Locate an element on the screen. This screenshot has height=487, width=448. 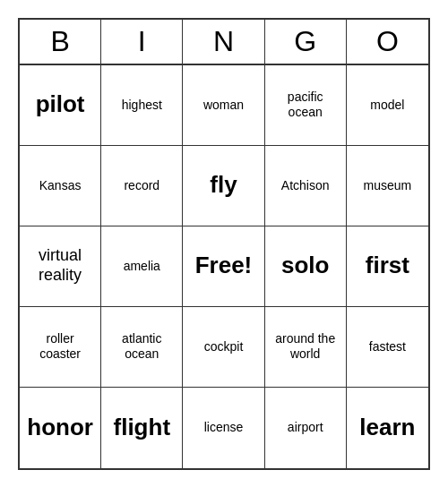
bingo-cell: Free! is located at coordinates (224, 267).